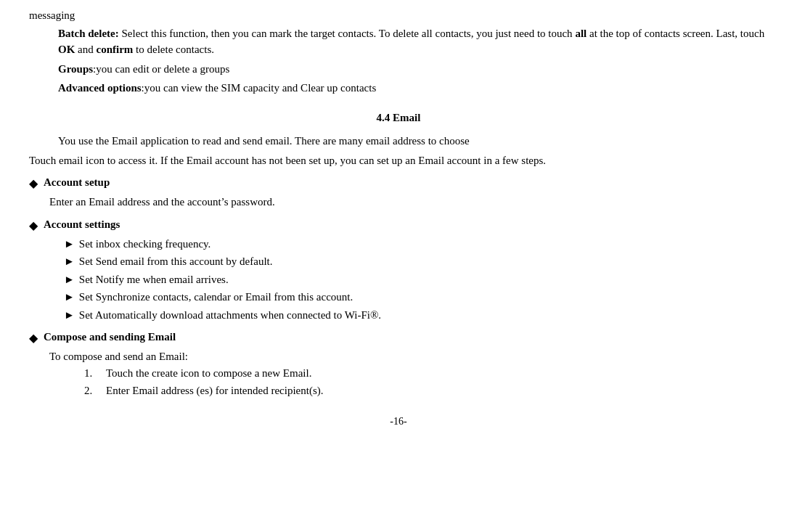 This screenshot has height=532, width=797. What do you see at coordinates (413, 89) in the screenshot?
I see `advanced-paragraph: Advanced options:you can view the SIM ca…` at bounding box center [413, 89].